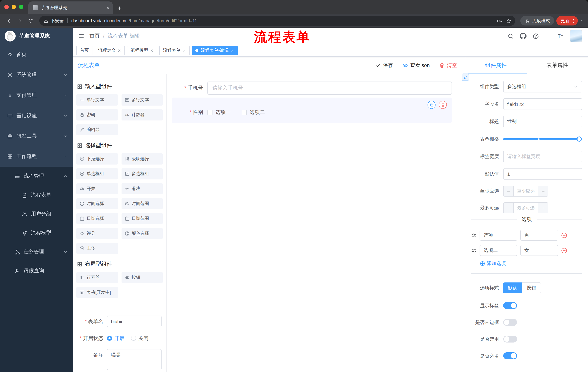  I want to click on close-window-button, so click(7, 7).